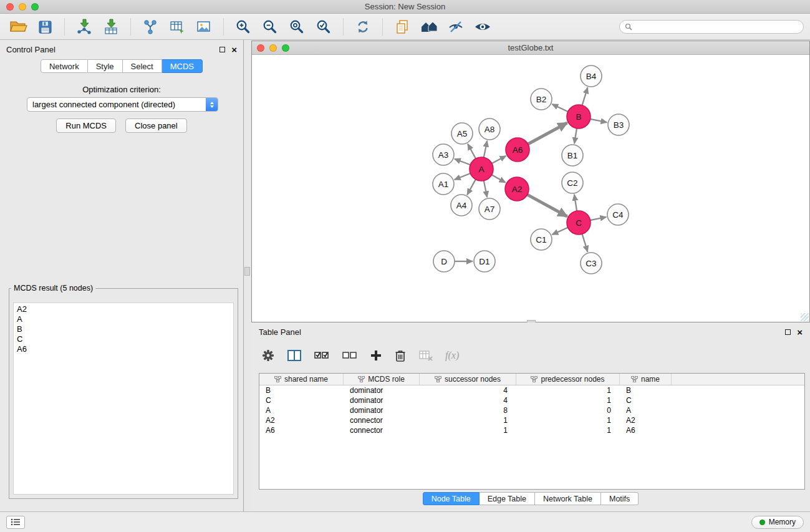 The height and width of the screenshot is (532, 810). I want to click on window-resize-grip, so click(804, 317).